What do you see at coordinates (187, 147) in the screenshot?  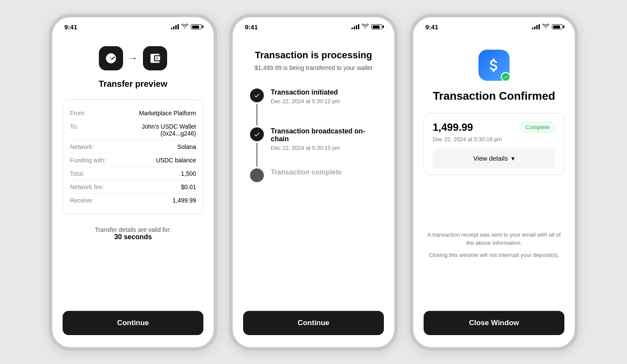 I see `detail-network-value: Solana` at bounding box center [187, 147].